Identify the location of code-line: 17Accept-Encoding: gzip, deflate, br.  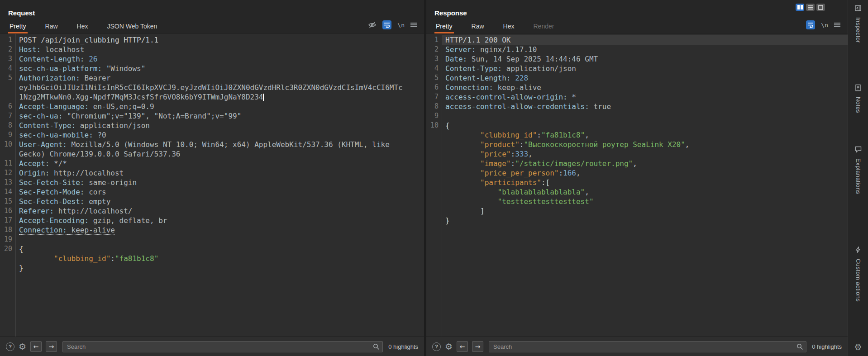
(212, 221).